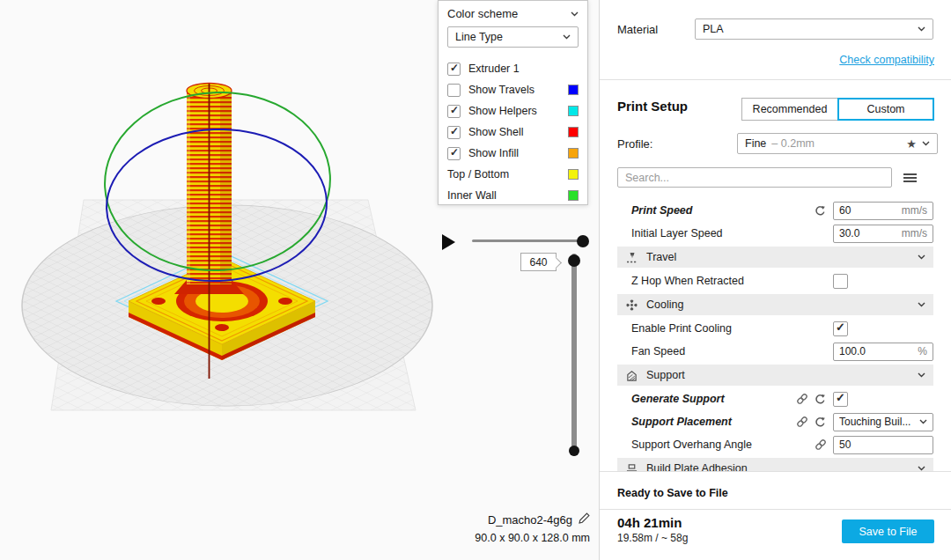 Image resolution: width=951 pixels, height=560 pixels. I want to click on status-text: Ready to Save to File, so click(673, 493).